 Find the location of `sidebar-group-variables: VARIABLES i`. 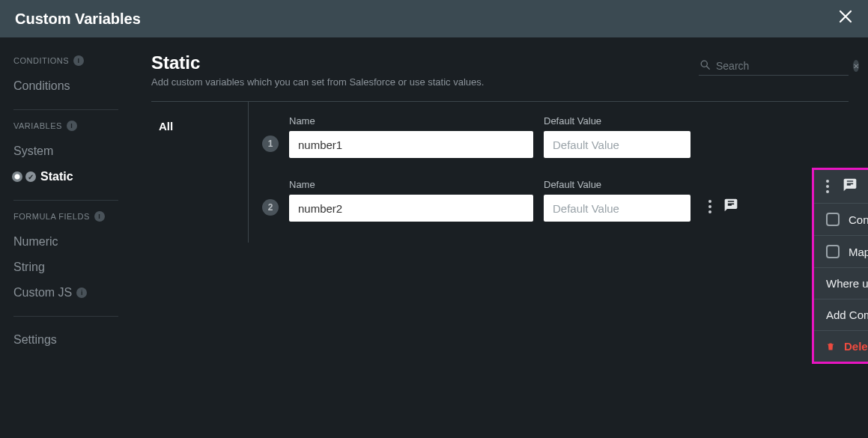

sidebar-group-variables: VARIABLES i is located at coordinates (66, 126).